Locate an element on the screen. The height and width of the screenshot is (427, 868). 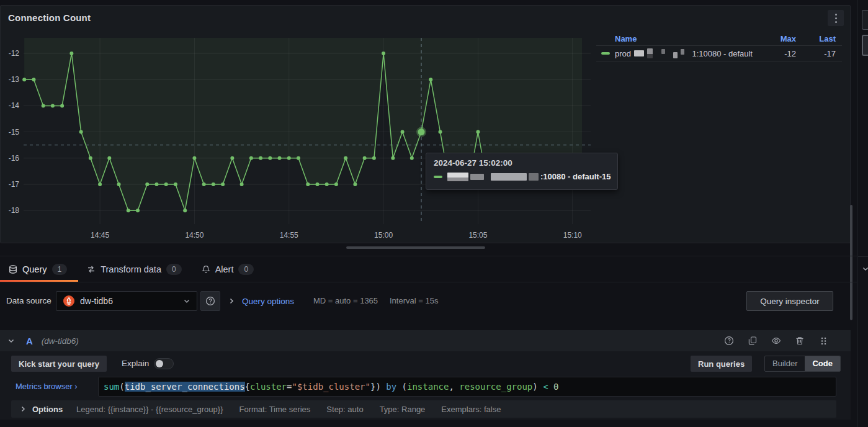
query-datasource-hint: (dw-tidb6) is located at coordinates (60, 341).